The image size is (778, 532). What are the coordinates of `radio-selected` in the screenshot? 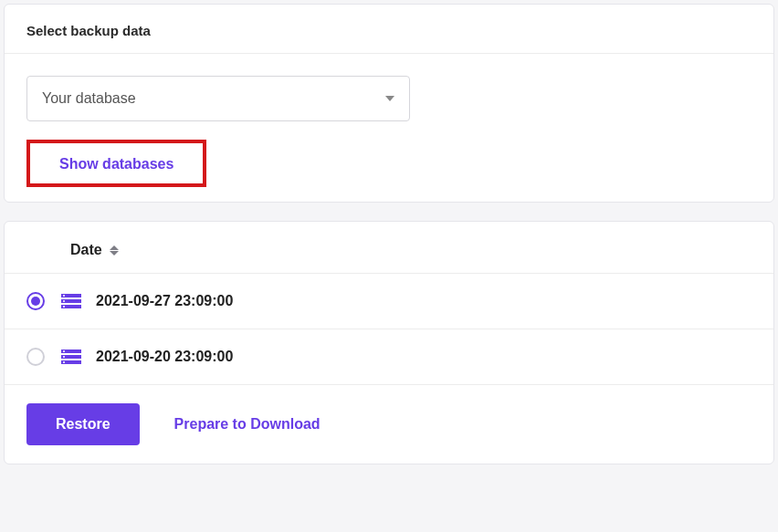 It's located at (36, 301).